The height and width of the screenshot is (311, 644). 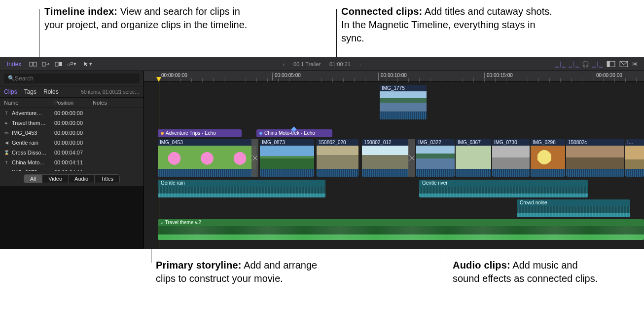 I want to click on row-name: Cross Disso…, so click(x=32, y=153).